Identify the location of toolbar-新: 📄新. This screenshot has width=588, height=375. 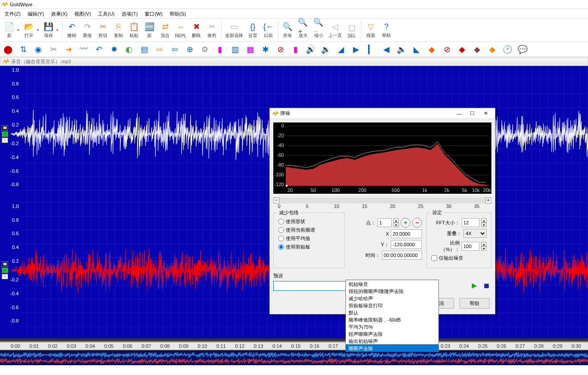
(9, 30).